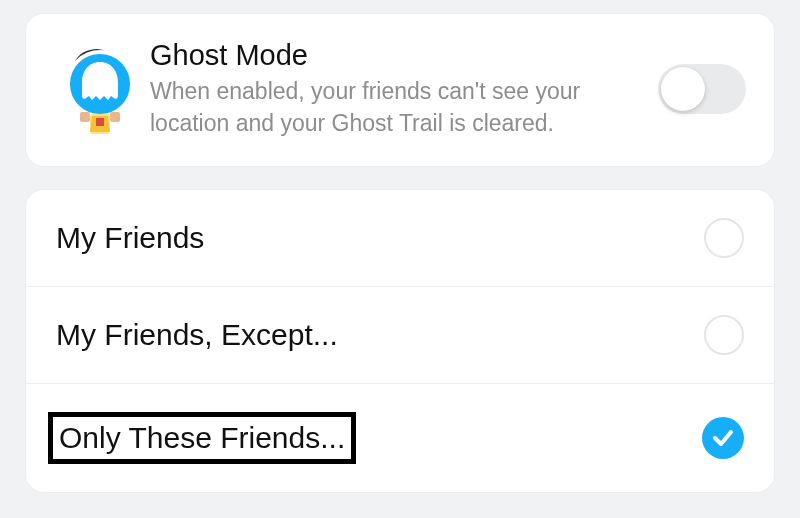 The image size is (800, 518). What do you see at coordinates (197, 335) in the screenshot?
I see `option-label: My Friends, Except...` at bounding box center [197, 335].